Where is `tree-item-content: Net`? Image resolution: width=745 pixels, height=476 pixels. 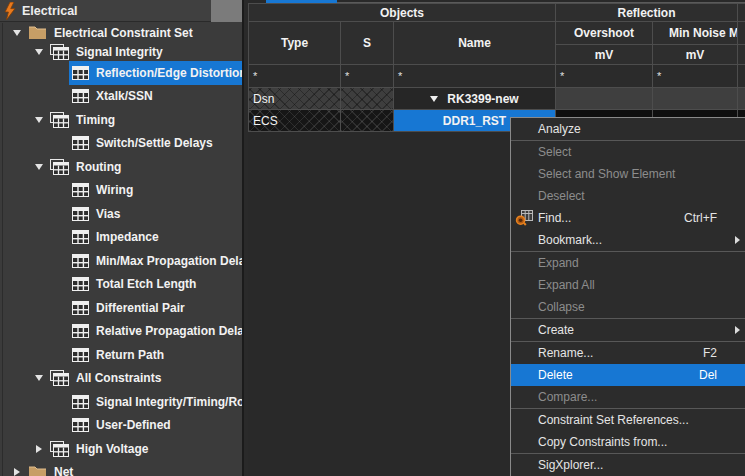 tree-item-content: Net is located at coordinates (134, 468).